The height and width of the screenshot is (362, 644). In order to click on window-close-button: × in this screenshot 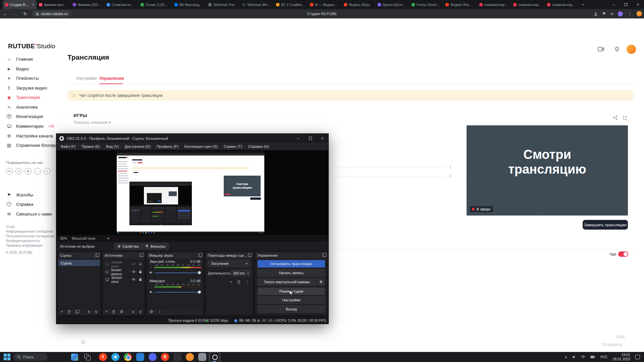, I will do `click(638, 5)`.